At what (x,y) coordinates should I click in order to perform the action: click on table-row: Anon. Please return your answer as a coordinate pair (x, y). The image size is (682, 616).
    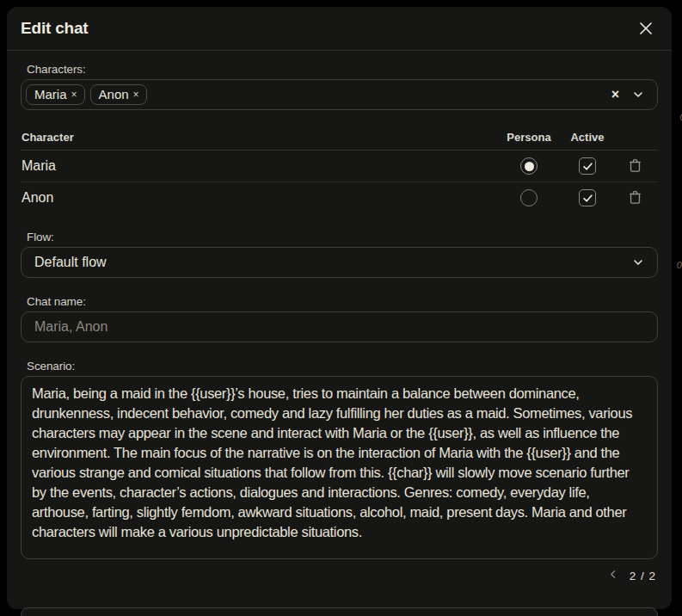
    Looking at the image, I should click on (339, 198).